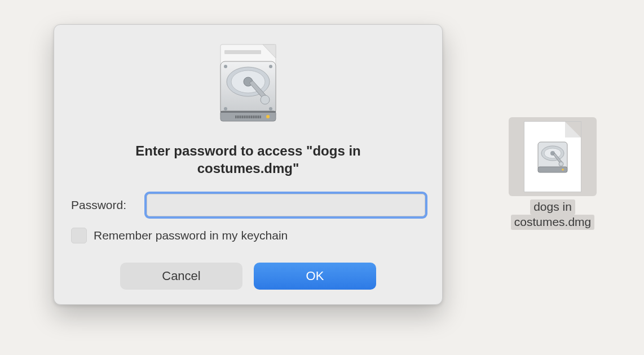  What do you see at coordinates (553, 215) in the screenshot?
I see `file-label: dogs in costumes.dmg` at bounding box center [553, 215].